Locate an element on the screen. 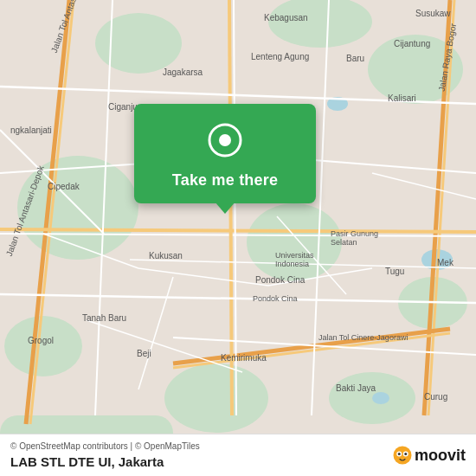  moovit-icon is located at coordinates (402, 455).